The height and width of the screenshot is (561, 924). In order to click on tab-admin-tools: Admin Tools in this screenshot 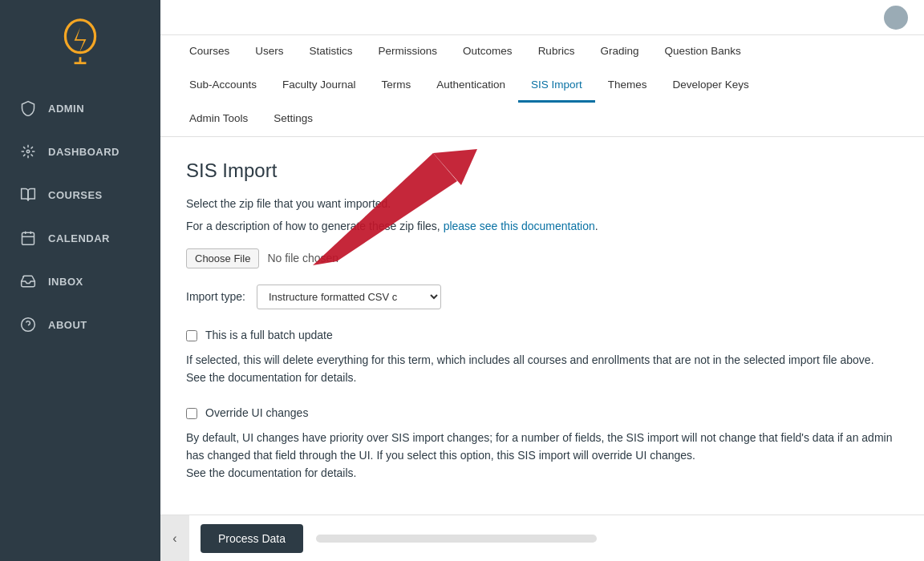, I will do `click(218, 119)`.